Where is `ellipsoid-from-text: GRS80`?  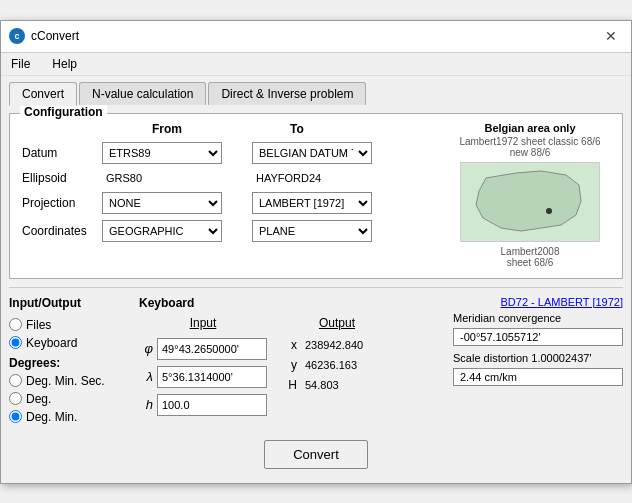
ellipsoid-from-text: GRS80 is located at coordinates (162, 178).